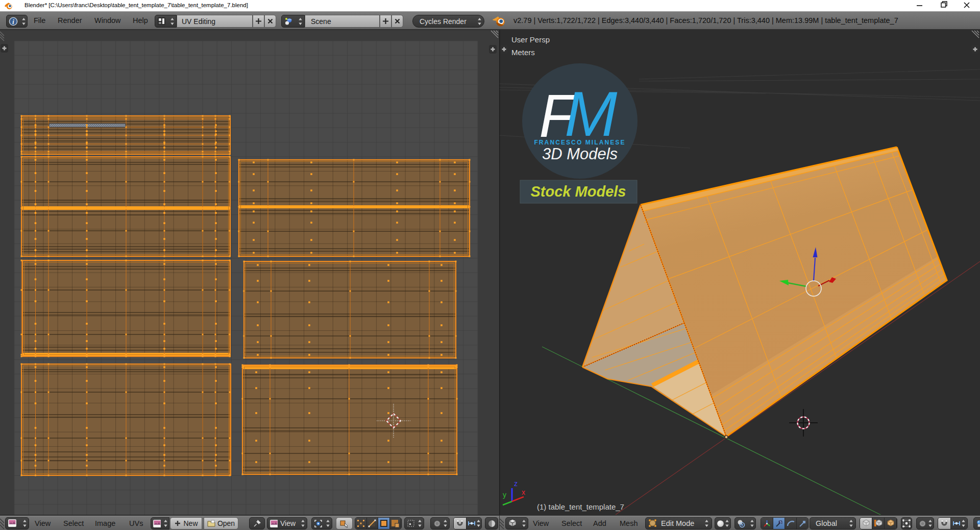  I want to click on svg-text: 3D Models, so click(580, 154).